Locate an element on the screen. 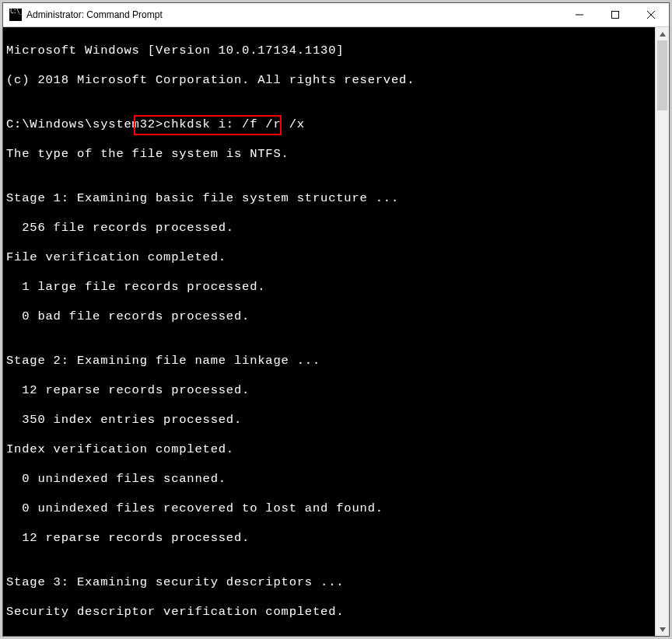  window-controls is located at coordinates (615, 15).